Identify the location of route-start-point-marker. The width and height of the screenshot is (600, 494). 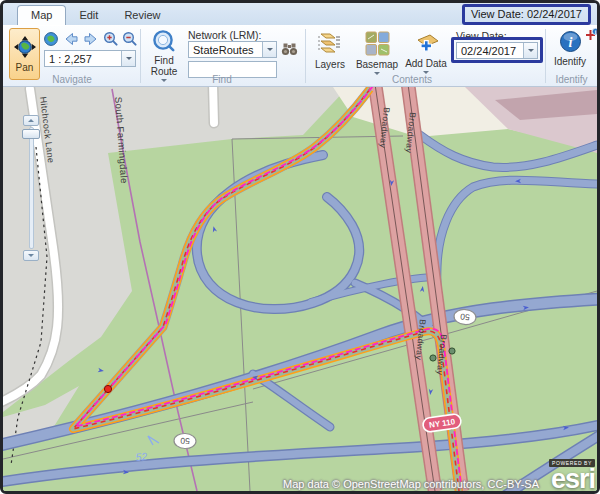
(108, 388).